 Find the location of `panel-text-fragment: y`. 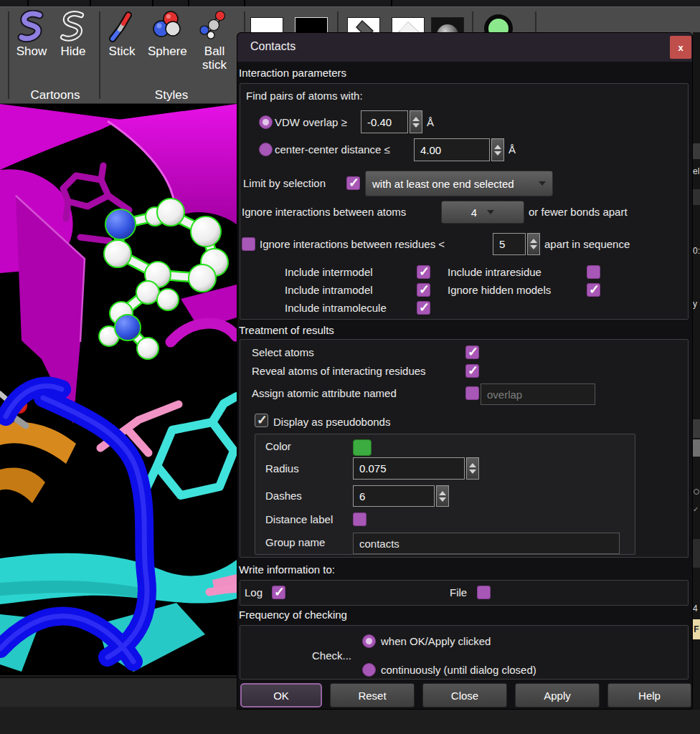

panel-text-fragment: y is located at coordinates (696, 304).